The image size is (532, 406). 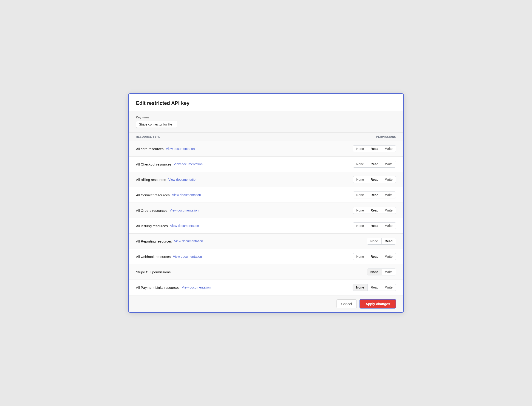 I want to click on perm-btn-webhook-none: None, so click(x=360, y=257).